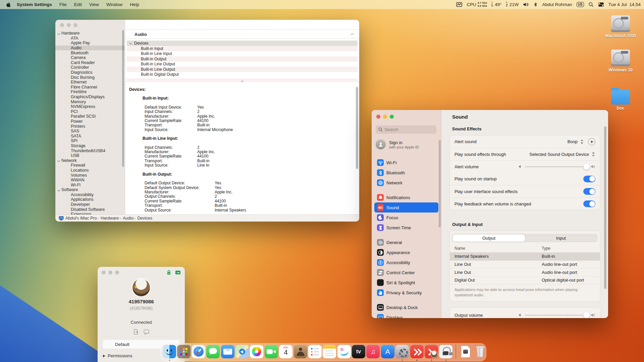 The width and height of the screenshot is (644, 362). Describe the element at coordinates (385, 117) in the screenshot. I see `window-controls` at that location.